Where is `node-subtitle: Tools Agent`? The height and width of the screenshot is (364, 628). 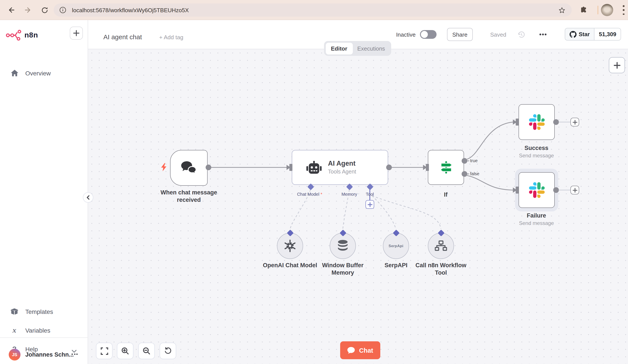
node-subtitle: Tools Agent is located at coordinates (342, 172).